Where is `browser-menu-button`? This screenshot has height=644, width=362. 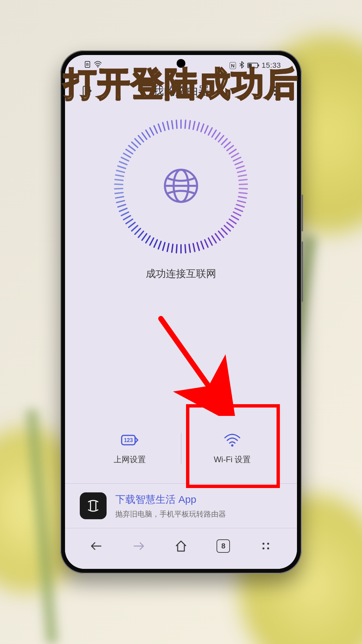 browser-menu-button is located at coordinates (266, 546).